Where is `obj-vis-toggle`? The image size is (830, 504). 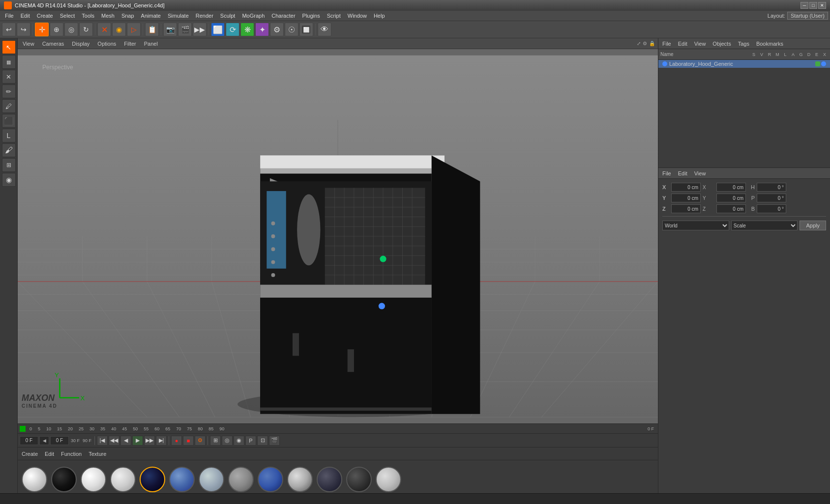 obj-vis-toggle is located at coordinates (818, 64).